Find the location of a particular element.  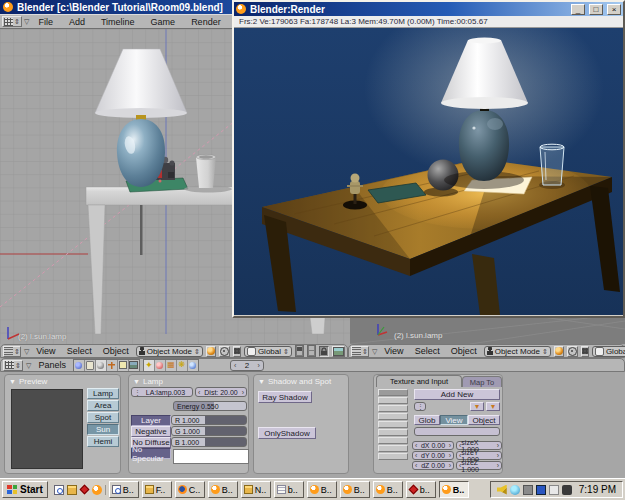

texture-browse-field: ⋮ is located at coordinates (420, 406).